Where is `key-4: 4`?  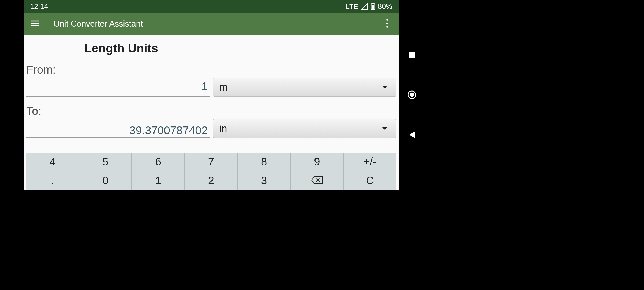 key-4: 4 is located at coordinates (53, 162).